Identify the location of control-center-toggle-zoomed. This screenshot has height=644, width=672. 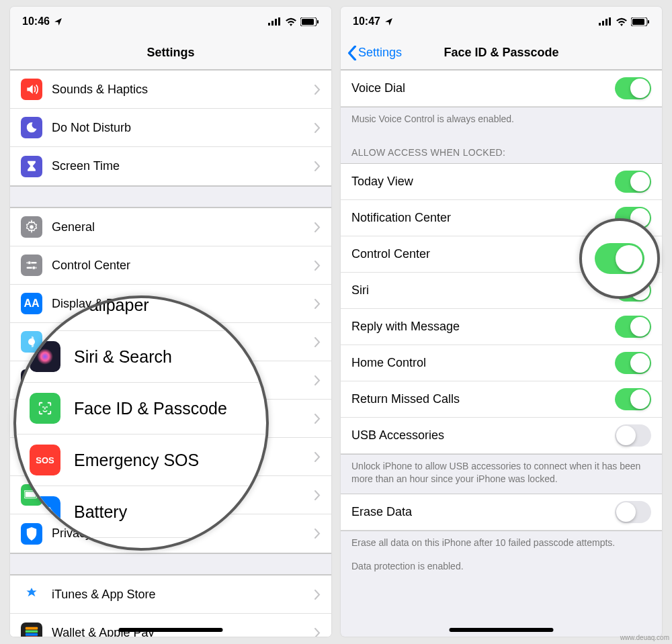
(620, 259).